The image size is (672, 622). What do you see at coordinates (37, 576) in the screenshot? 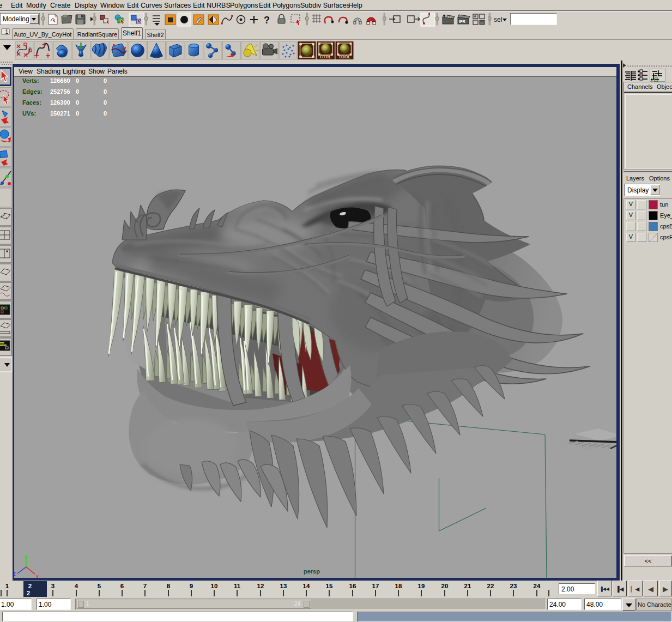
I see `svg-text: x` at bounding box center [37, 576].